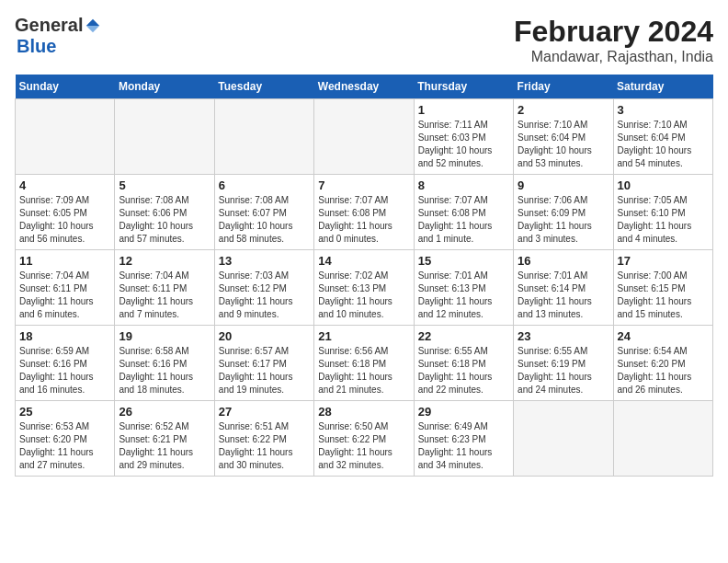 The width and height of the screenshot is (728, 563). What do you see at coordinates (264, 213) in the screenshot?
I see `calendar-day: 6Sunrise: 7:08 AM Sunset: 6:07 PM Daylig…` at bounding box center [264, 213].